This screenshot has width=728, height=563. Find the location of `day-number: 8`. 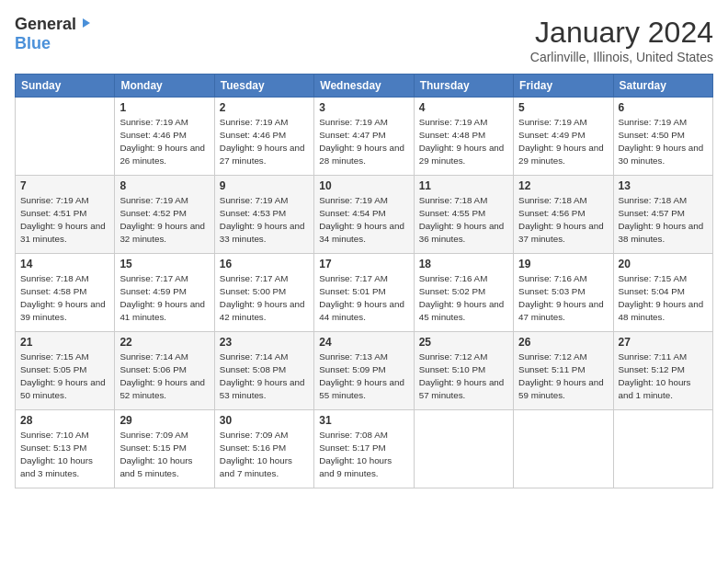

day-number: 8 is located at coordinates (164, 186).